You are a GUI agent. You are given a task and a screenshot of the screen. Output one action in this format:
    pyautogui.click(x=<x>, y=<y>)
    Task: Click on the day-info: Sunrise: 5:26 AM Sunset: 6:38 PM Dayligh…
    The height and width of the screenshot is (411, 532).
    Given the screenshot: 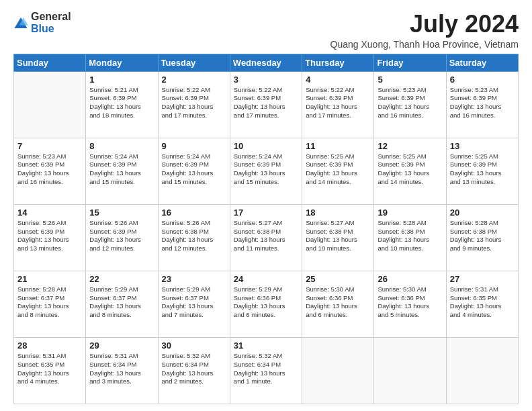 What is the action you would take?
    pyautogui.click(x=194, y=236)
    